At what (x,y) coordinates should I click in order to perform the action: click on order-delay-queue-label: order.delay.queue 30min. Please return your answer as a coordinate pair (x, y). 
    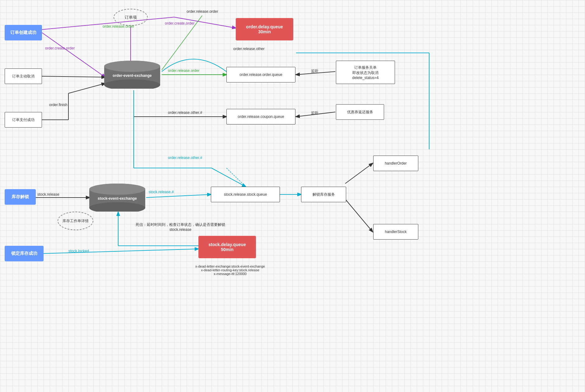
    Looking at the image, I should click on (264, 29).